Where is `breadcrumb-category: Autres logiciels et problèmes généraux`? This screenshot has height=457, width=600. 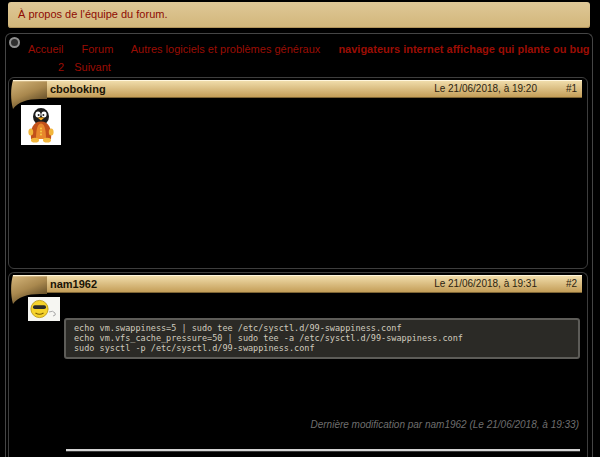
breadcrumb-category: Autres logiciels et problèmes généraux is located at coordinates (226, 49).